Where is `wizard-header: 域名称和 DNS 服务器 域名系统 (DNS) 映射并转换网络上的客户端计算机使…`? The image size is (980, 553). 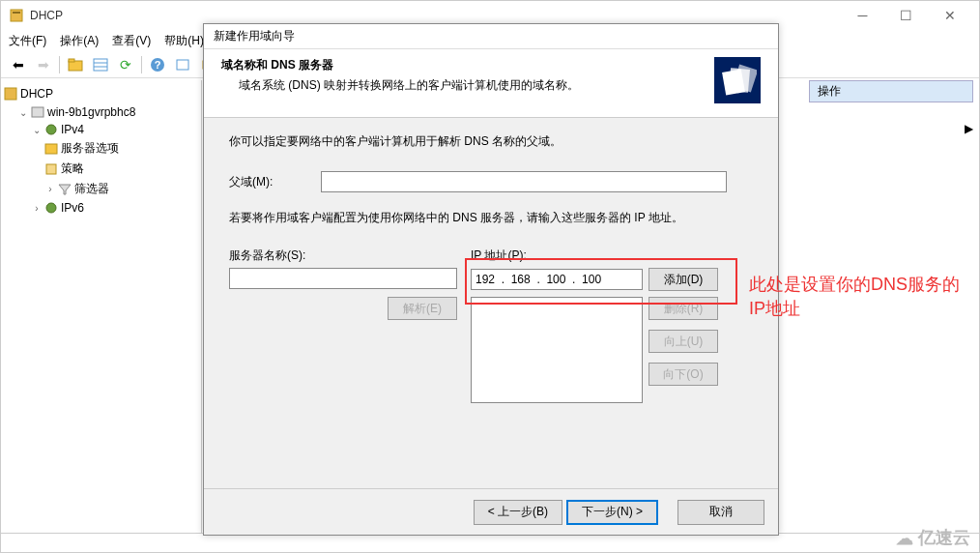 wizard-header: 域名称和 DNS 服务器 域名系统 (DNS) 映射并转换网络上的客户端计算机使… is located at coordinates (491, 83).